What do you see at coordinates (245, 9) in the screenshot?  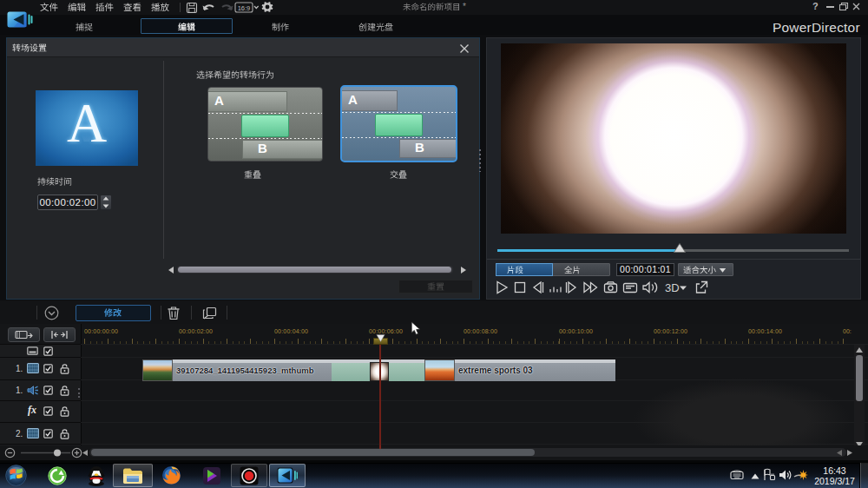 I see `svg-text: 16:9` at bounding box center [245, 9].